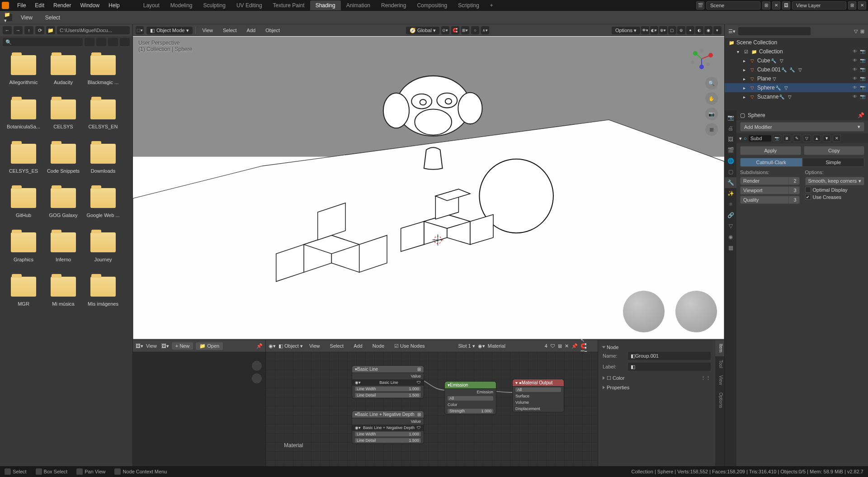  What do you see at coordinates (827, 138) in the screenshot?
I see `mod-down-icon: ▼` at bounding box center [827, 138].